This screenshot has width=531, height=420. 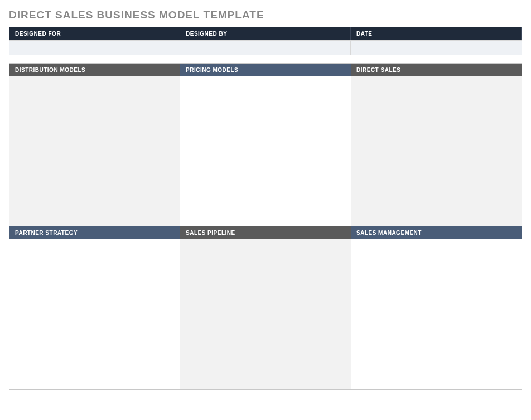 What do you see at coordinates (266, 41) in the screenshot?
I see `meta-table: DESIGNED FOR DESIGNED BY DATE` at bounding box center [266, 41].